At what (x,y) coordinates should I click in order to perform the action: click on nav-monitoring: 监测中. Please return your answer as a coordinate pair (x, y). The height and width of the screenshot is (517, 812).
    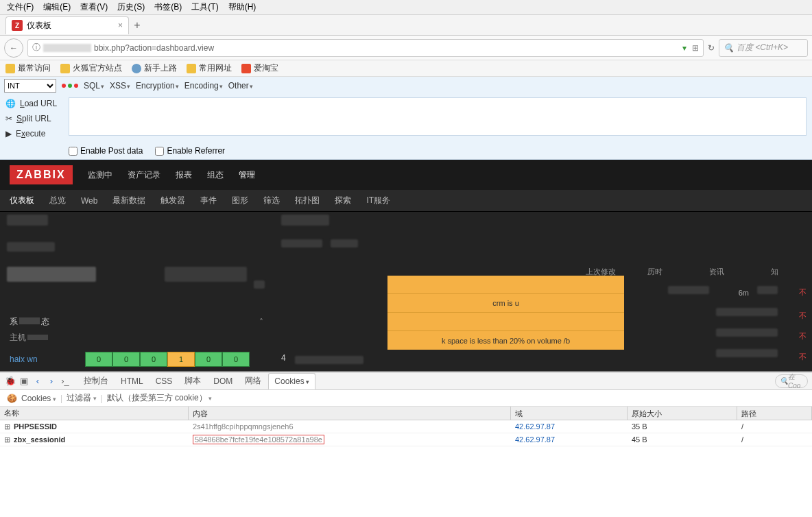
    Looking at the image, I should click on (100, 175).